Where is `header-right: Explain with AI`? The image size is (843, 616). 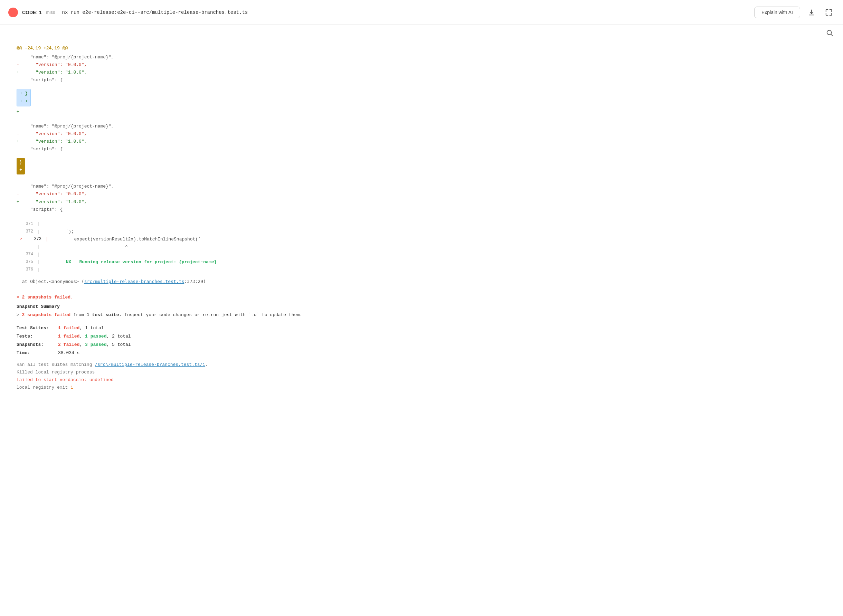 header-right: Explain with AI is located at coordinates (795, 13).